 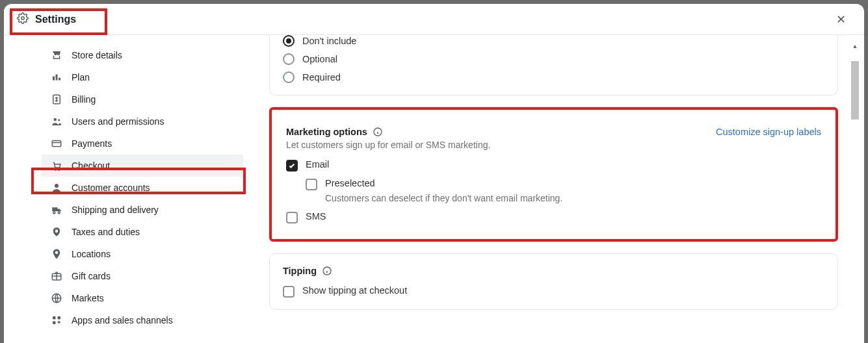 I want to click on sidebar-item-label: Locations, so click(x=91, y=254).